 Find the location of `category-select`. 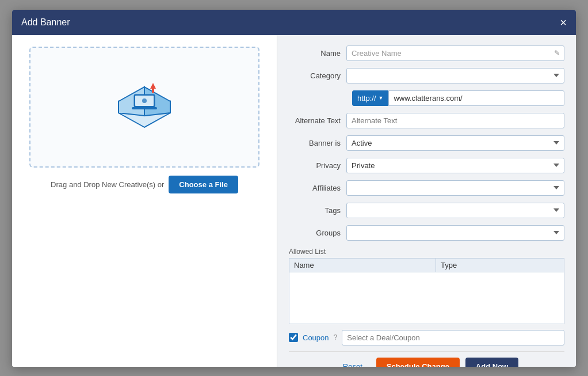

category-select is located at coordinates (456, 76).